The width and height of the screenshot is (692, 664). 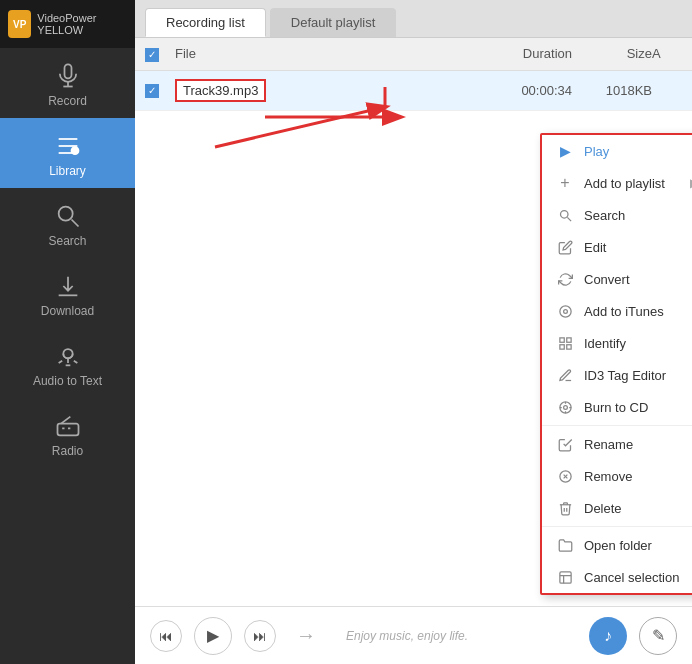 I want to click on remove-icon, so click(x=565, y=476).